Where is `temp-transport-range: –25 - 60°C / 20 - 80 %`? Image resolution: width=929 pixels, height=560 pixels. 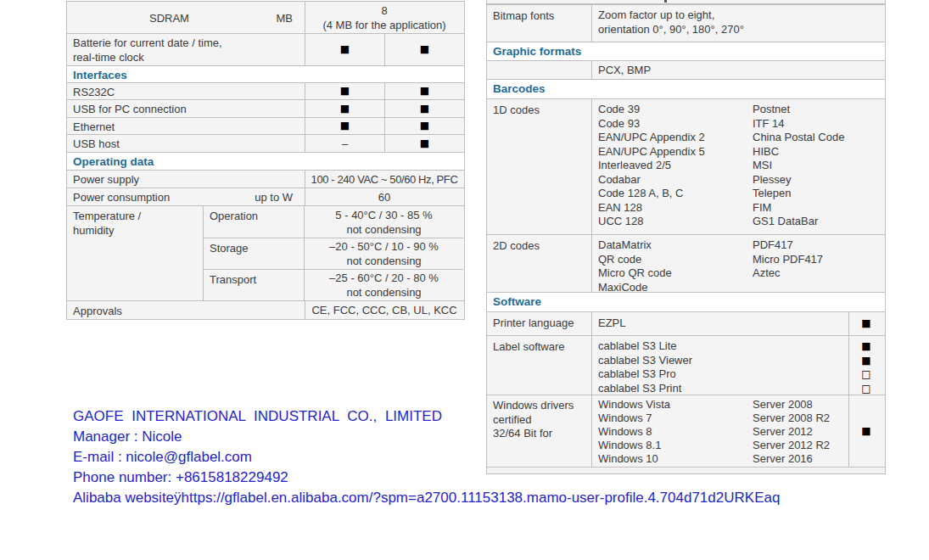
temp-transport-range: –25 - 60°C / 20 - 80 % is located at coordinates (383, 278).